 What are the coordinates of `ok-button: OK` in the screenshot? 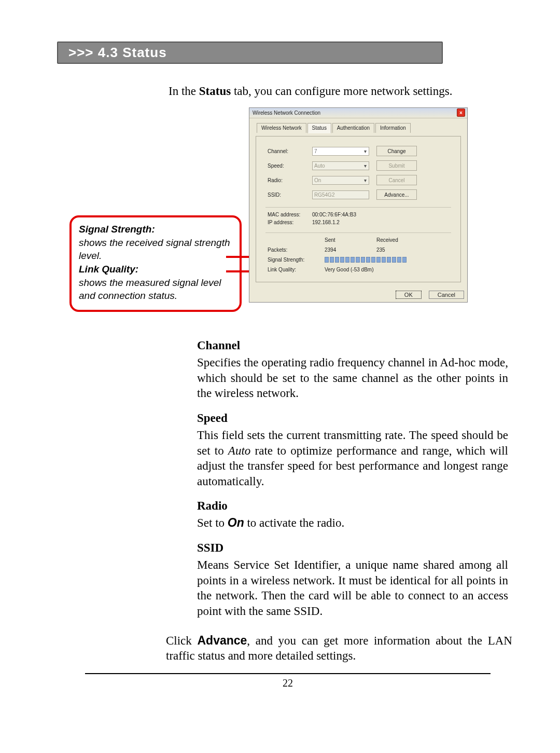 It's located at (409, 295).